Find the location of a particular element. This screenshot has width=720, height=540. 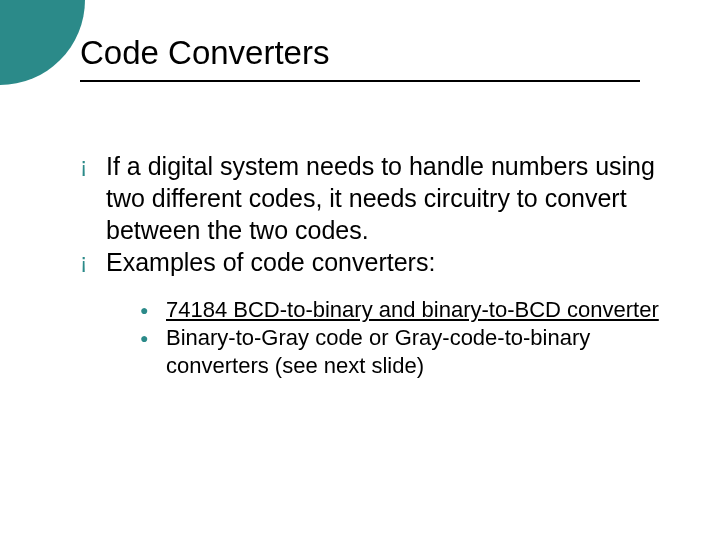

sub-bullet-text: Binary-to-Gray code or Gray-code-to-bina… is located at coordinates (423, 352).